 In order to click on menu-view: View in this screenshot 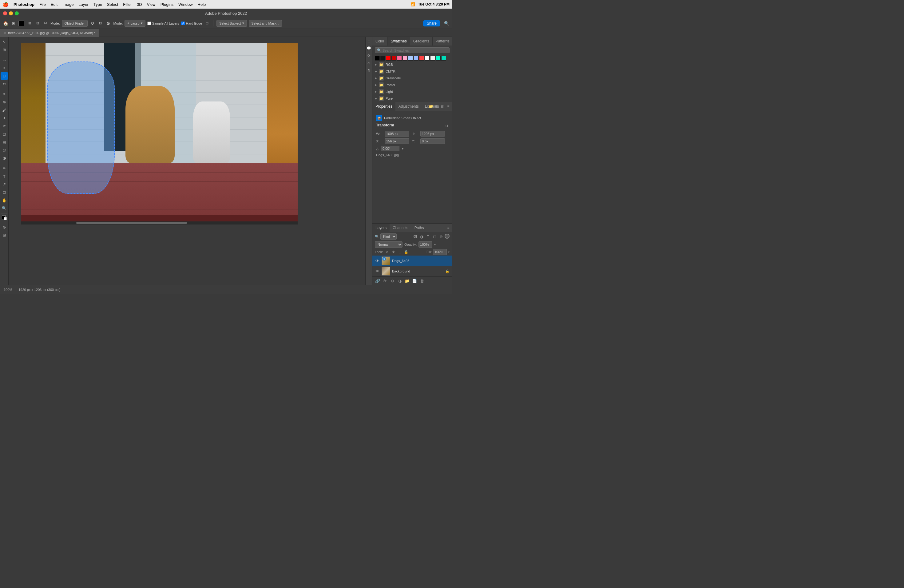, I will do `click(151, 5)`.